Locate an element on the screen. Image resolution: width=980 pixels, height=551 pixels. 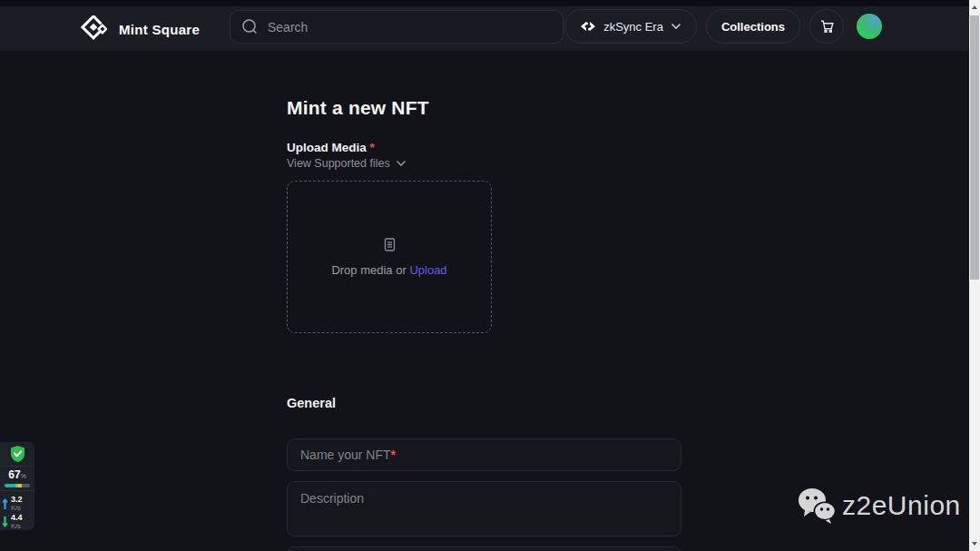
cart-icon is located at coordinates (827, 26).